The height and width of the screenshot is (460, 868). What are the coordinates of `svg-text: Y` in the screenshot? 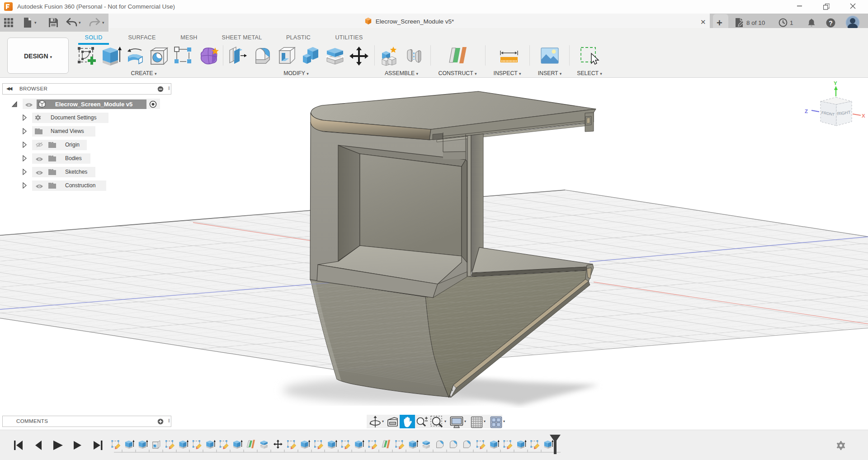 It's located at (835, 83).